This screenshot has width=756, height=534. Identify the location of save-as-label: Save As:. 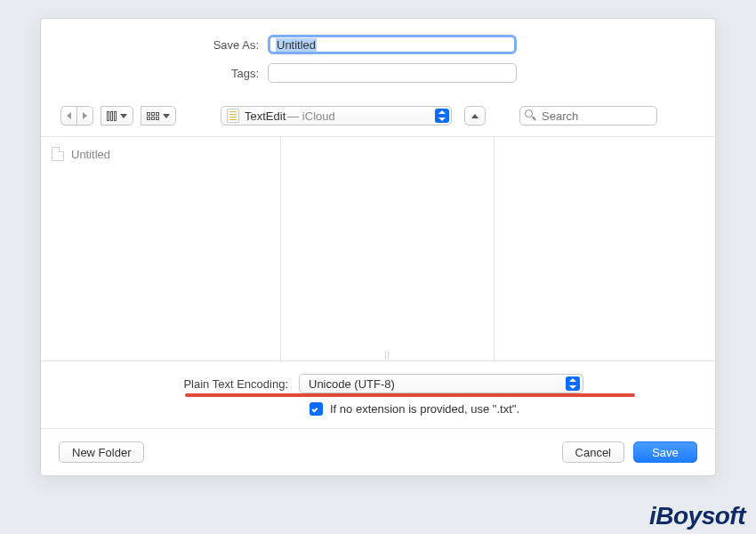
(173, 44).